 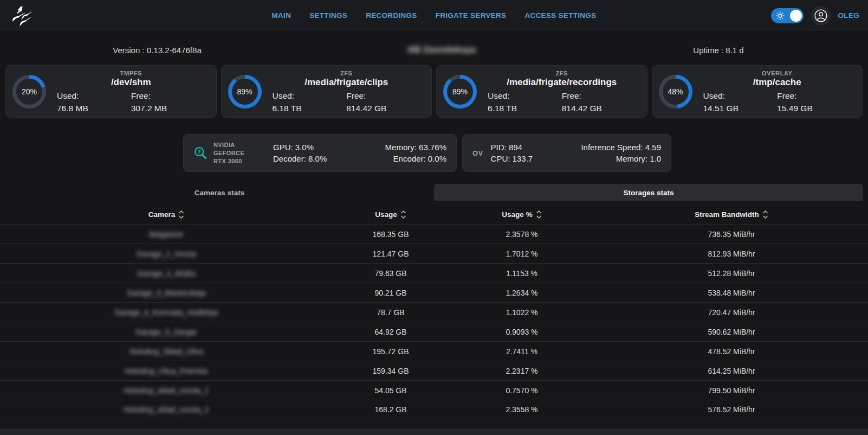 What do you see at coordinates (848, 15) in the screenshot?
I see `username: OLEG` at bounding box center [848, 15].